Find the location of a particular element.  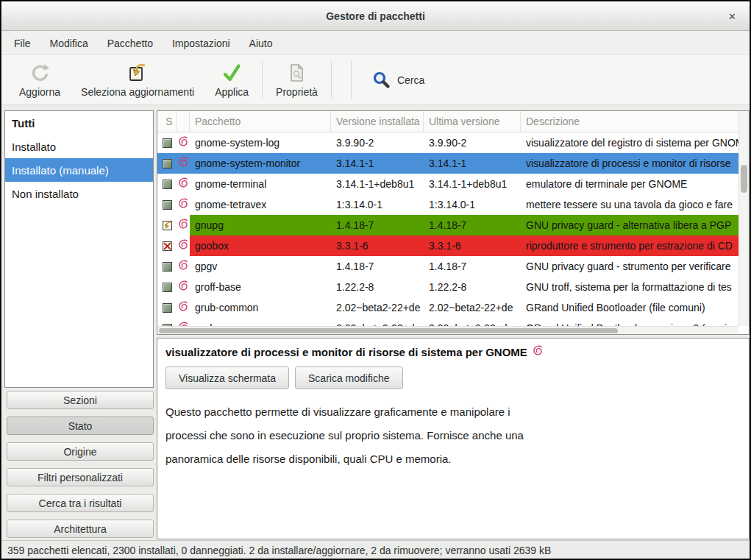

cell-package: grub-pc is located at coordinates (260, 322).